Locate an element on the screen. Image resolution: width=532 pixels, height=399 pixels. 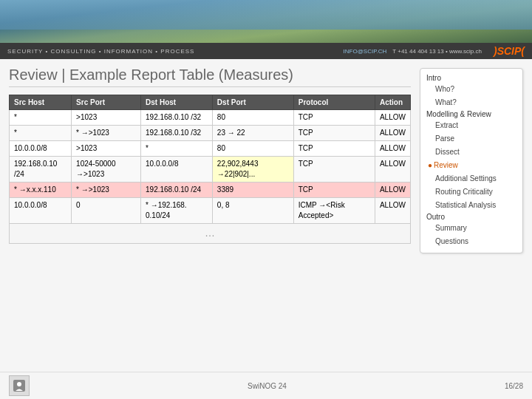
contact-email: INFO@SCIP.CH is located at coordinates (365, 52).